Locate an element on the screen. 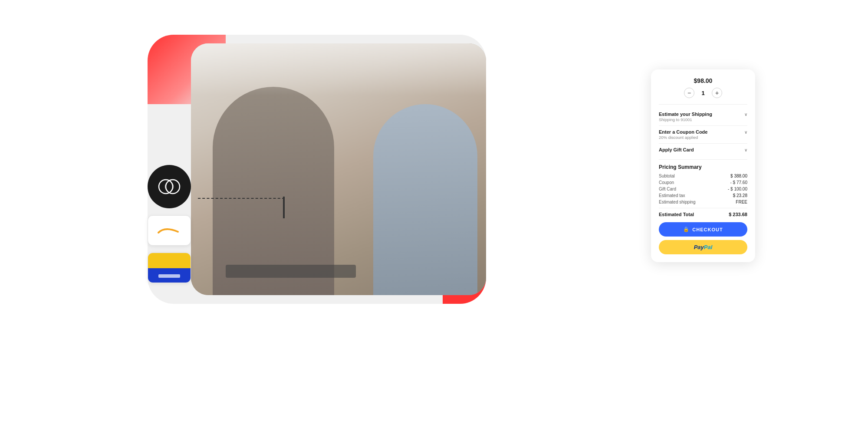 This screenshot has height=434, width=868. subtotal-label: Subtotal is located at coordinates (667, 176).